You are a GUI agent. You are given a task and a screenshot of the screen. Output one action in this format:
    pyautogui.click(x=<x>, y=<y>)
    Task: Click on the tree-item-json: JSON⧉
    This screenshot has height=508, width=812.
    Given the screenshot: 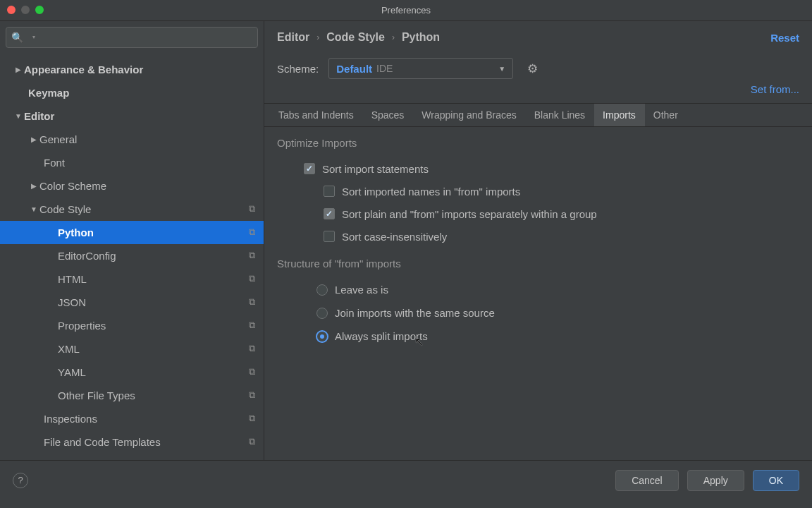 What is the action you would take?
    pyautogui.click(x=132, y=302)
    